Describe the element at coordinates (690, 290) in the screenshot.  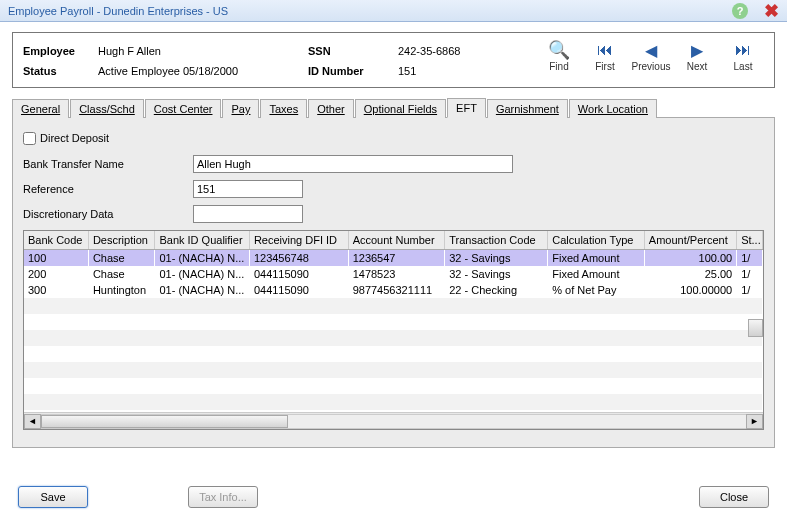
I see `cell: 100.00000` at that location.